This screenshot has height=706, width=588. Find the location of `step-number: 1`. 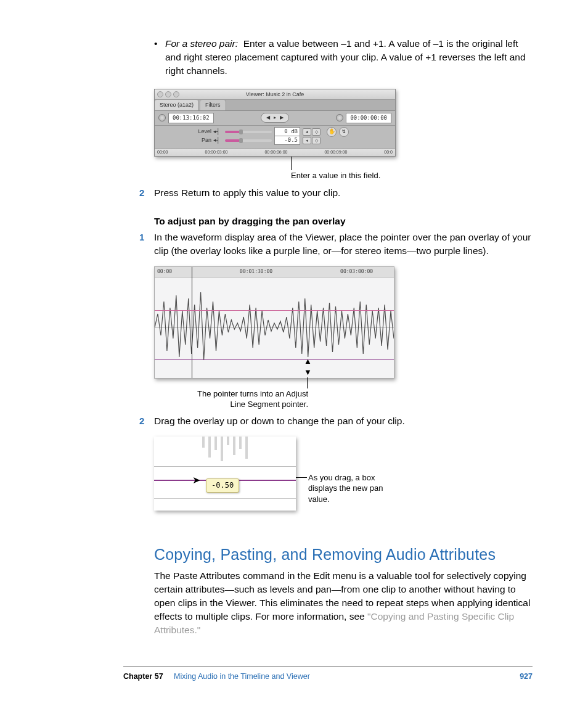

step-number: 1 is located at coordinates (142, 237).